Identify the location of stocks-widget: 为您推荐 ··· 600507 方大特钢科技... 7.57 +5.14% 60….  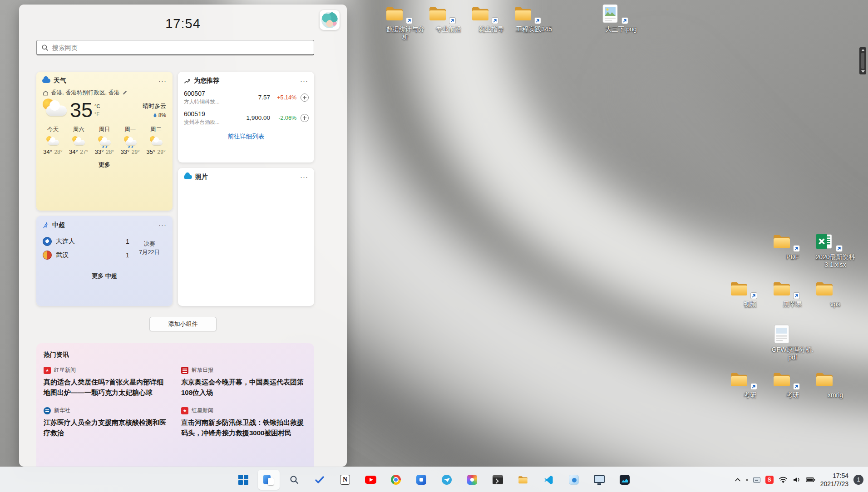
(246, 117).